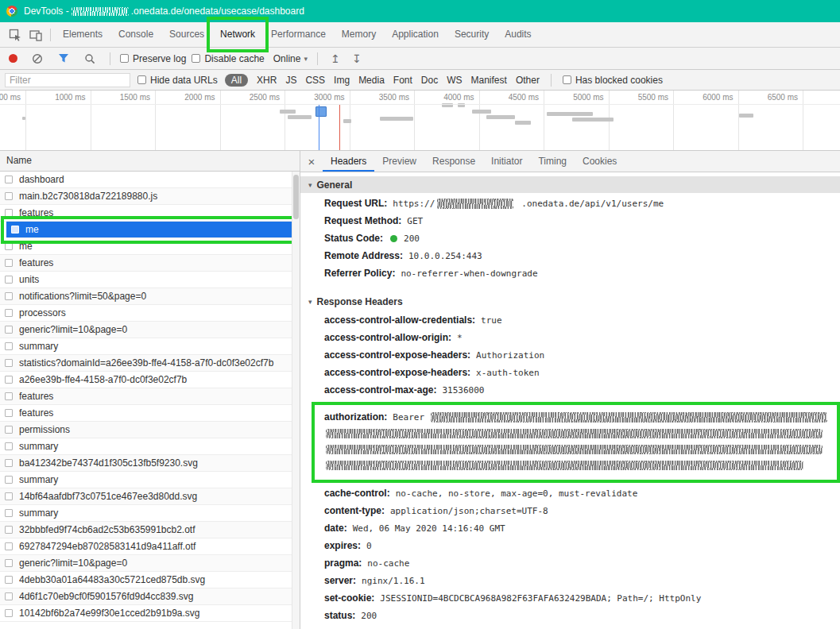 This screenshot has width=840, height=629. What do you see at coordinates (178, 80) in the screenshot?
I see `hide-data-urls-checkbox: Hide data URLs` at bounding box center [178, 80].